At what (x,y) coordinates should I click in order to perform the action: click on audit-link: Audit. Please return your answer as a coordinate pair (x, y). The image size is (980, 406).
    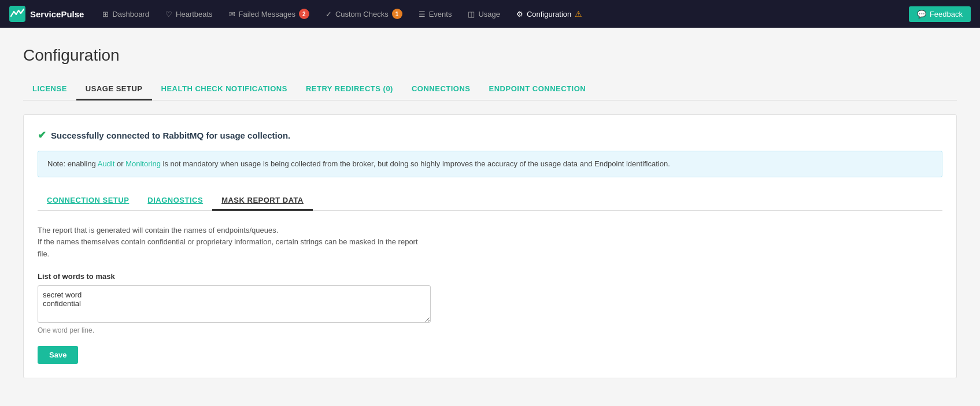
    Looking at the image, I should click on (106, 164).